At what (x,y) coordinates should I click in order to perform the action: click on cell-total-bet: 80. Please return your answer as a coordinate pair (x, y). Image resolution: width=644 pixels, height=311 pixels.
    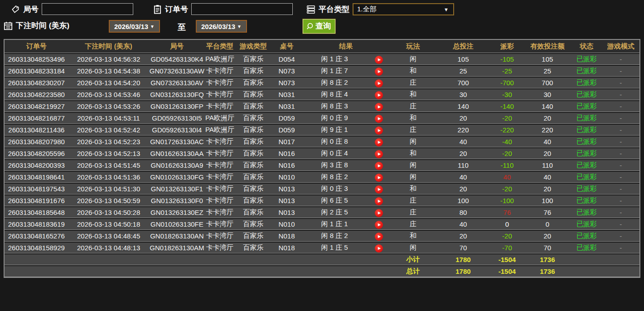
    Looking at the image, I should click on (463, 212).